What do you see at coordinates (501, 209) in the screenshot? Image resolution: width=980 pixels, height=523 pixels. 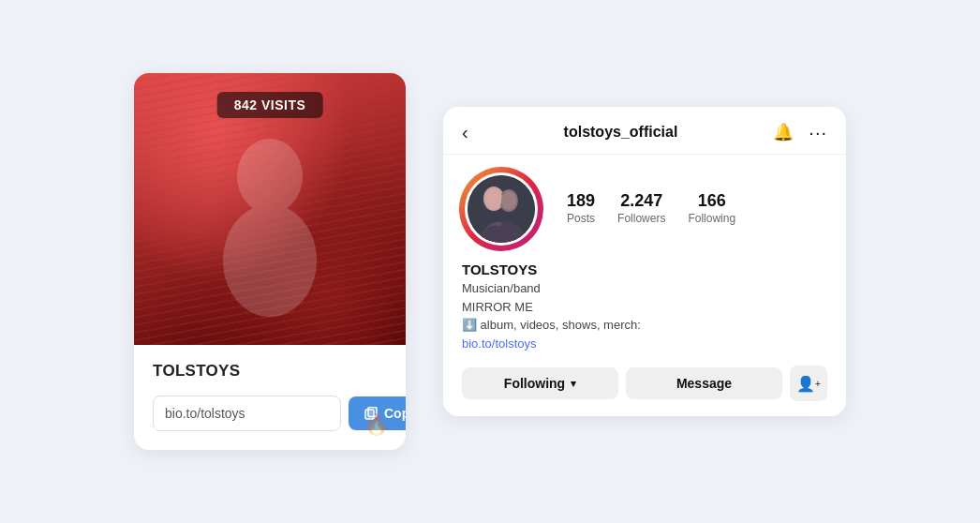 I see `avatar-svg` at bounding box center [501, 209].